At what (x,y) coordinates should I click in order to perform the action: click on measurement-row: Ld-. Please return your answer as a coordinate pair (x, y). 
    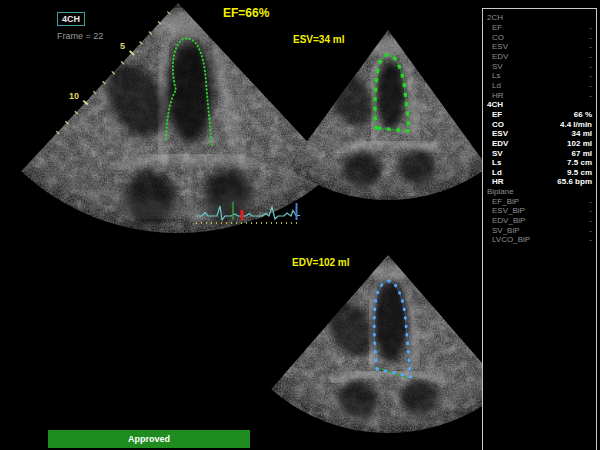
    Looking at the image, I should click on (540, 86).